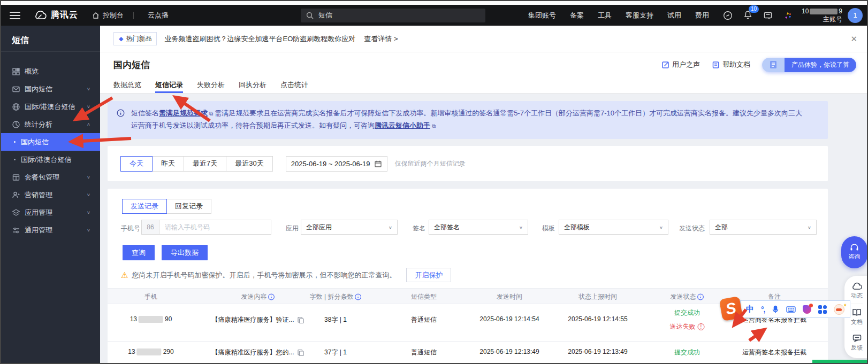  Describe the element at coordinates (50, 195) in the screenshot. I see `sidebar-item-marketing-mgmt: 营销管理 ∨` at that location.